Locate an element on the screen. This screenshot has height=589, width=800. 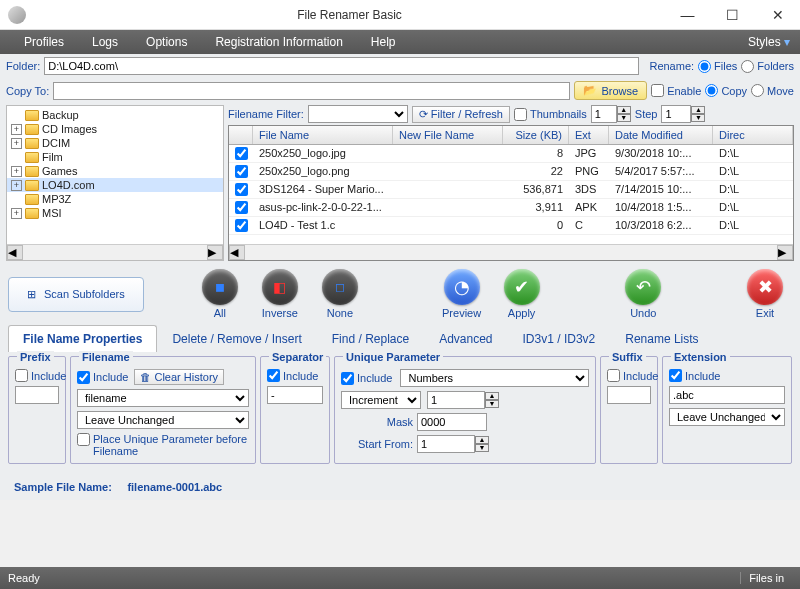
clear-history-button: 🗑Clear History is located at coordinates (179, 377).